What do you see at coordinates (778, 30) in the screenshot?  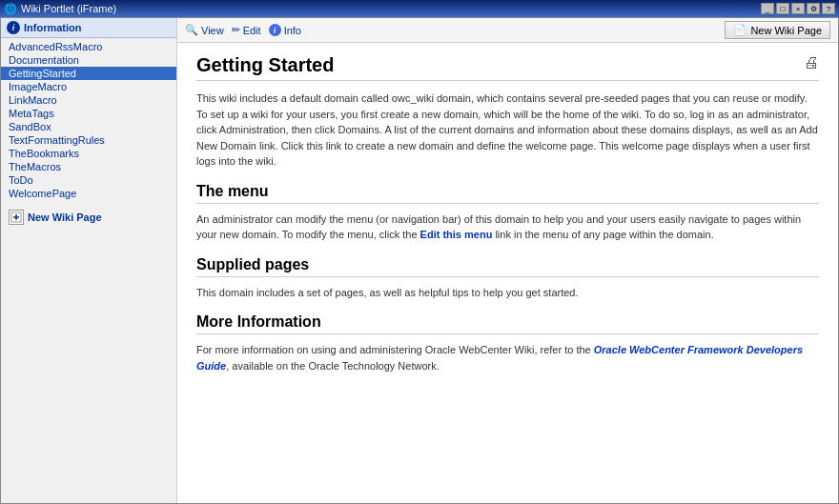 I see `new-wiki-page-button: 📄 New Wiki Page` at bounding box center [778, 30].